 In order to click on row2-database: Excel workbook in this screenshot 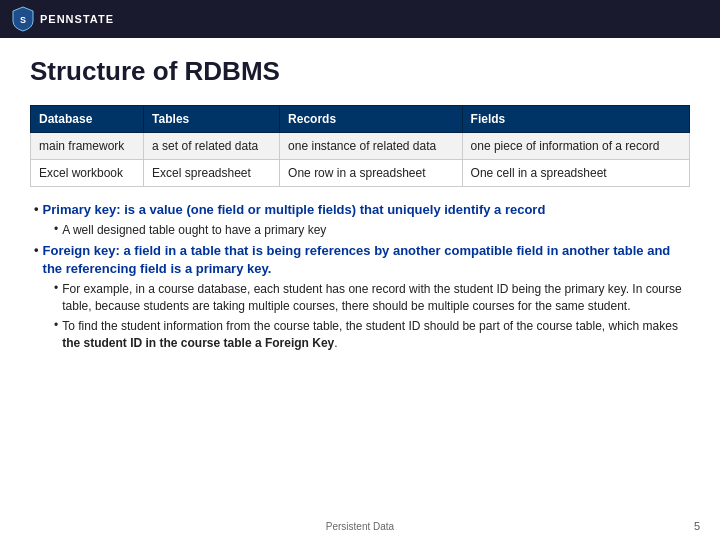, I will do `click(88, 174)`.